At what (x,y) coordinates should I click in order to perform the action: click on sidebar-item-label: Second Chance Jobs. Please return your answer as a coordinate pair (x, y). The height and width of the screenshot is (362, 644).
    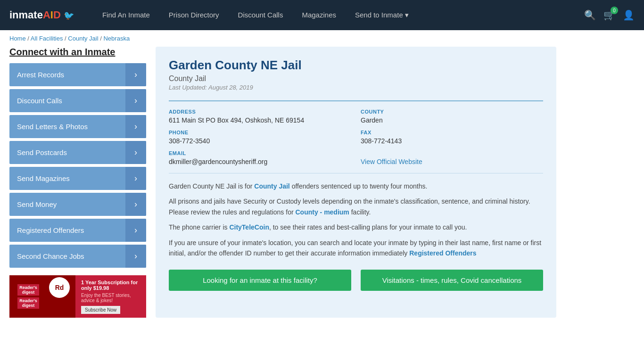
    Looking at the image, I should click on (67, 256).